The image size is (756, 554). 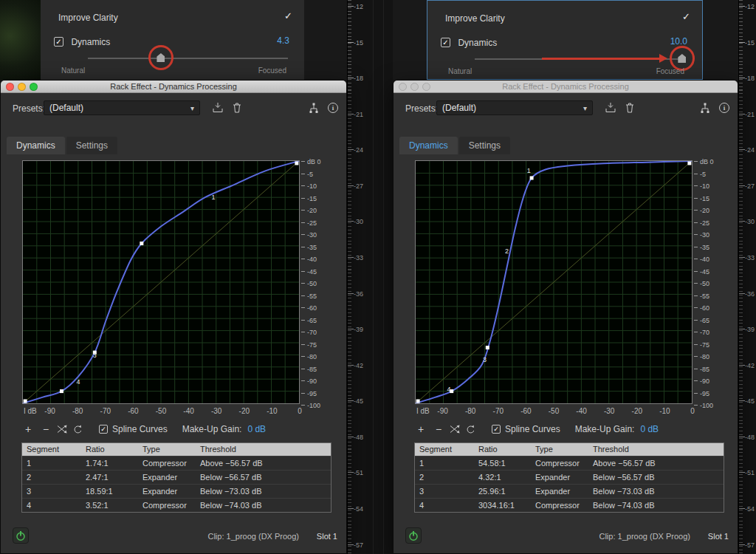 What do you see at coordinates (73, 71) in the screenshot?
I see `slider-min-label: Natural` at bounding box center [73, 71].